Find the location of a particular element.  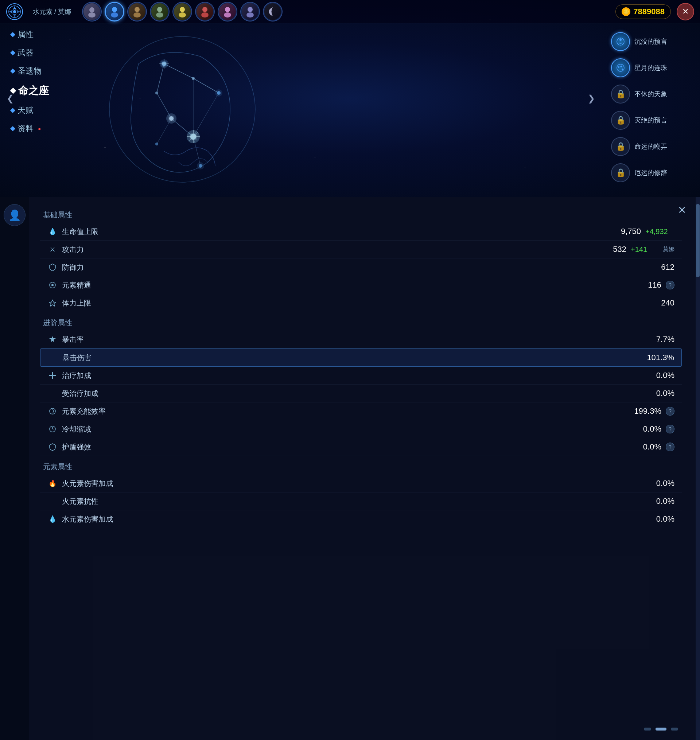

em-help-icon: ? is located at coordinates (670, 285).